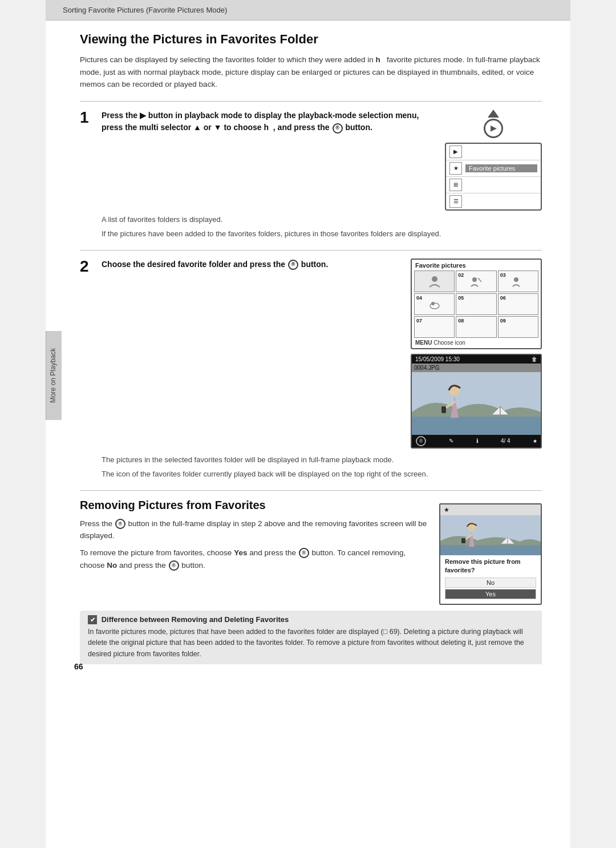 This screenshot has width=616, height=848. Describe the element at coordinates (456, 201) in the screenshot. I see `cam-icon-date: ☰` at that location.